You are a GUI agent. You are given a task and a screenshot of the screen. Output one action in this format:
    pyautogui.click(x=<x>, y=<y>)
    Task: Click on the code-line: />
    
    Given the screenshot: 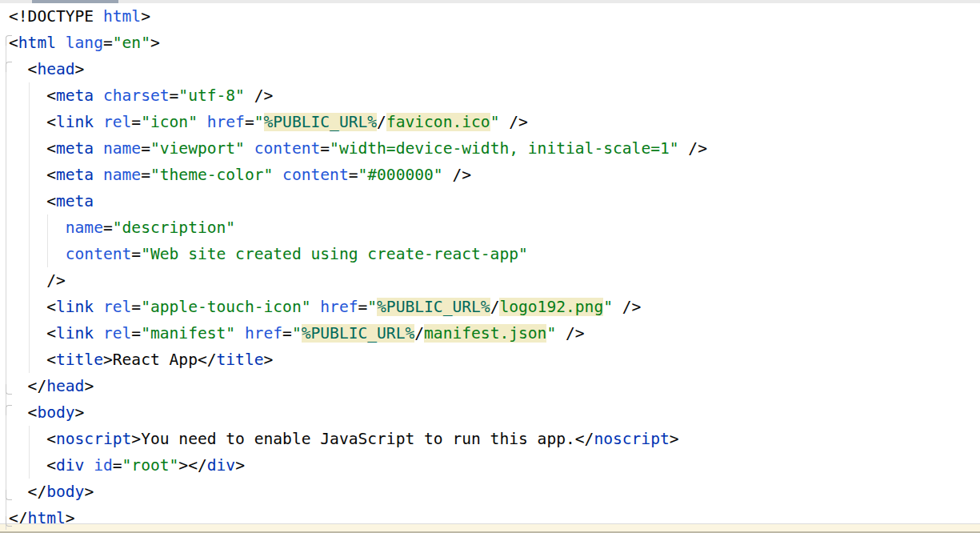 What is the action you would take?
    pyautogui.click(x=494, y=280)
    